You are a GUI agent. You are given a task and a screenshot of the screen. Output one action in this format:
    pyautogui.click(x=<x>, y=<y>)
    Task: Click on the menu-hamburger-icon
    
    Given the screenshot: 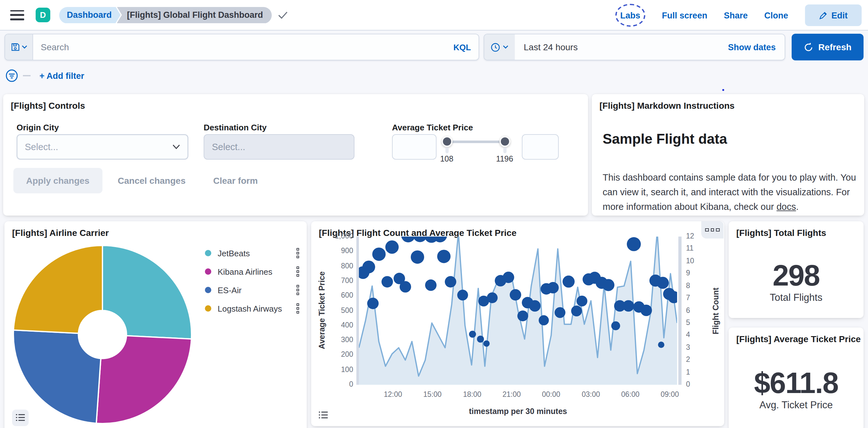 What is the action you would take?
    pyautogui.click(x=17, y=15)
    